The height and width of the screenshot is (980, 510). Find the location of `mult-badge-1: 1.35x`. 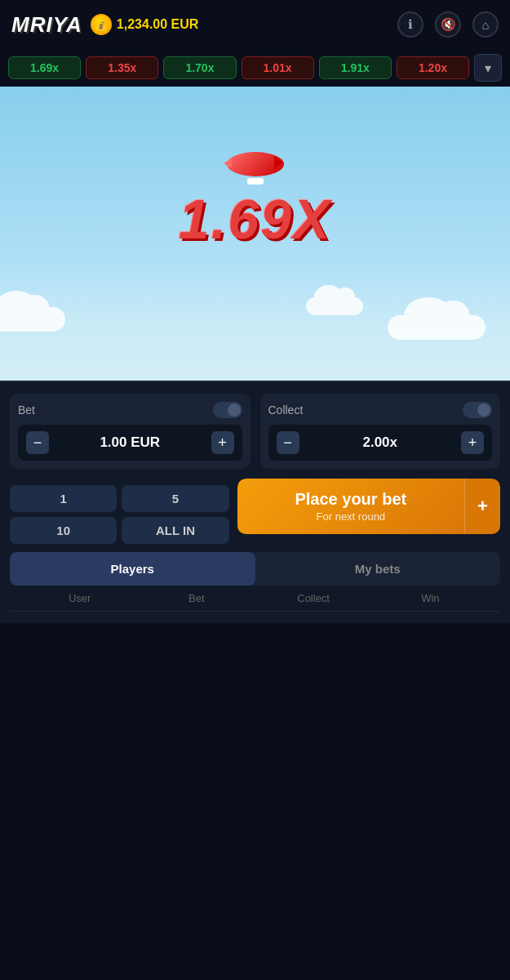

mult-badge-1: 1.35x is located at coordinates (122, 68).